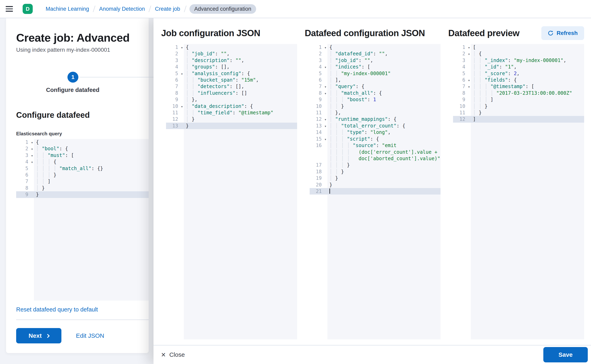 Image resolution: width=591 pixels, height=364 pixels. I want to click on code-line: 20}, so click(375, 185).